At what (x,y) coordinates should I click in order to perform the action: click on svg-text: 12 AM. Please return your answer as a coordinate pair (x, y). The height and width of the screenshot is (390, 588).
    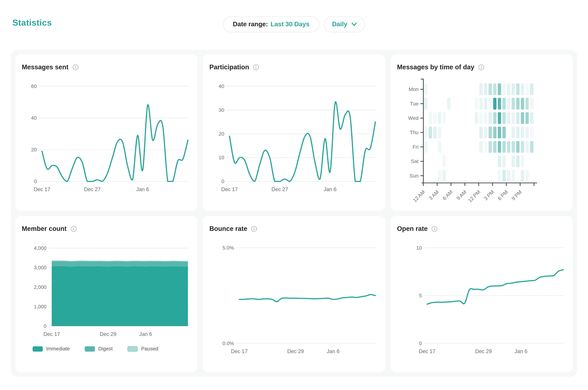
    Looking at the image, I should click on (419, 196).